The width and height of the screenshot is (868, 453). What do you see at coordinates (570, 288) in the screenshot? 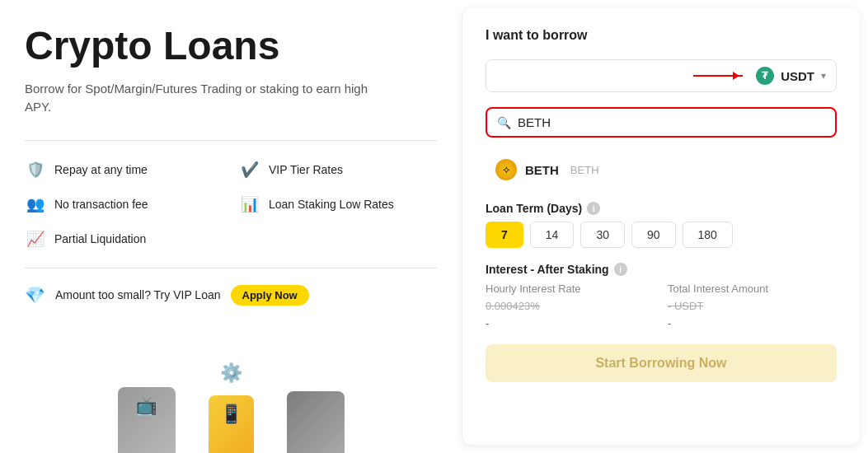
I see `hourly-rate-col-label: Hourly Interest Rate` at bounding box center [570, 288].